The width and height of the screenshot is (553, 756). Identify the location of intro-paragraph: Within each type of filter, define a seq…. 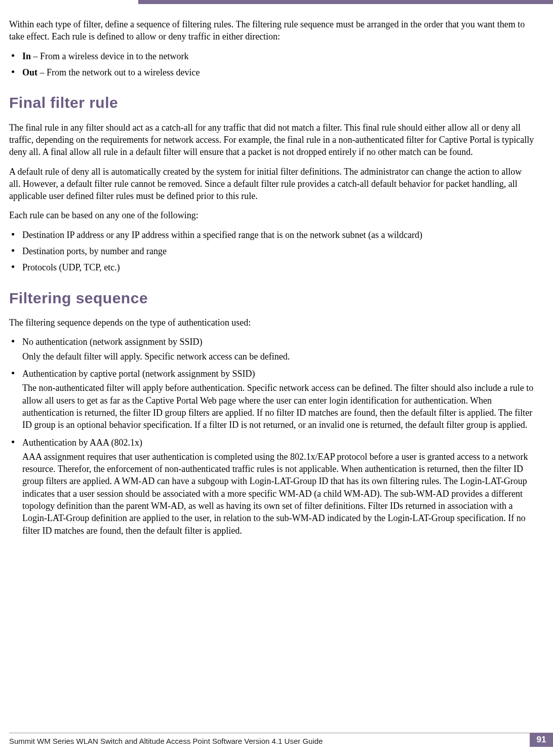
(272, 30).